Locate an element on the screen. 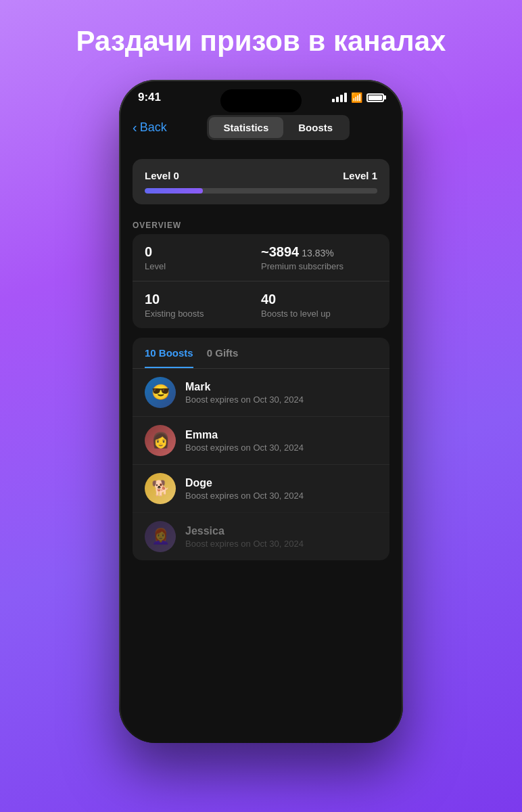 Image resolution: width=522 pixels, height=812 pixels. dynamic-island is located at coordinates (261, 101).